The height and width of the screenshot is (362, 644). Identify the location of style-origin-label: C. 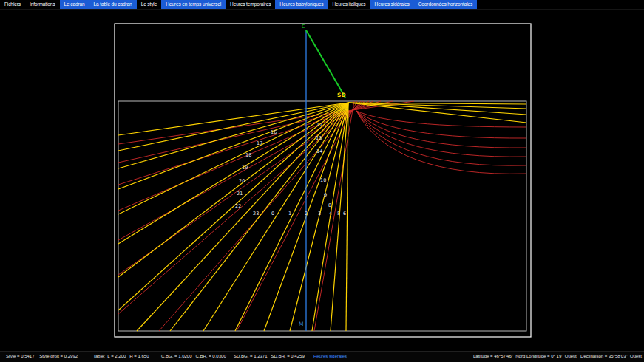
(303, 27).